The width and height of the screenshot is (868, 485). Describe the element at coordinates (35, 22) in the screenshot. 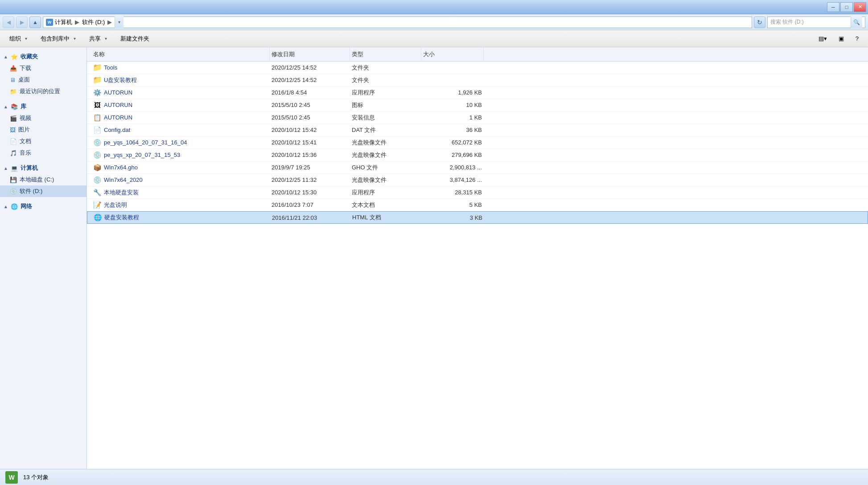

I see `up-button: ▲` at that location.